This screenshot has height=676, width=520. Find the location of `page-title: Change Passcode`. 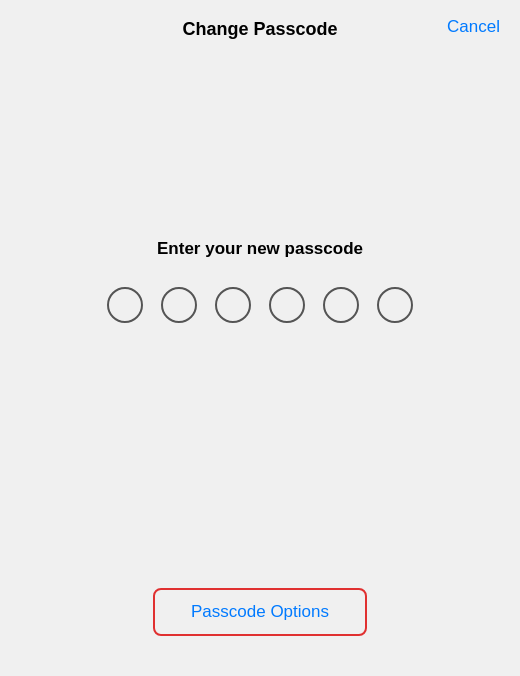

page-title: Change Passcode is located at coordinates (260, 30).